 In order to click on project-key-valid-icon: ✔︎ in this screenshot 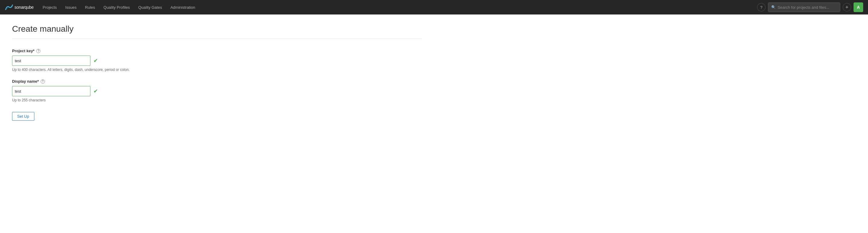, I will do `click(96, 61)`.